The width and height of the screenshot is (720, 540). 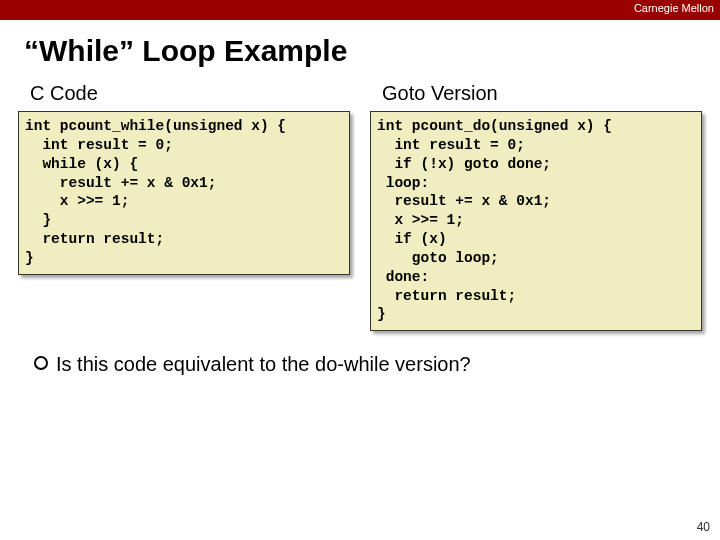 What do you see at coordinates (41, 363) in the screenshot?
I see `bullet-icon` at bounding box center [41, 363].